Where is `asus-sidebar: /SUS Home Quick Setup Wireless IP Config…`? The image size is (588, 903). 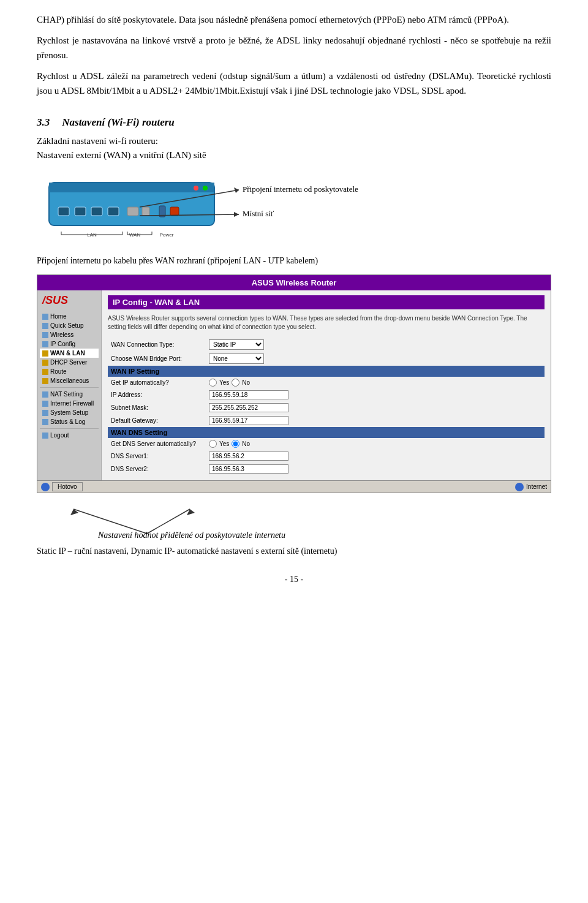
asus-sidebar: /SUS Home Quick Setup Wireless IP Config… is located at coordinates (70, 385).